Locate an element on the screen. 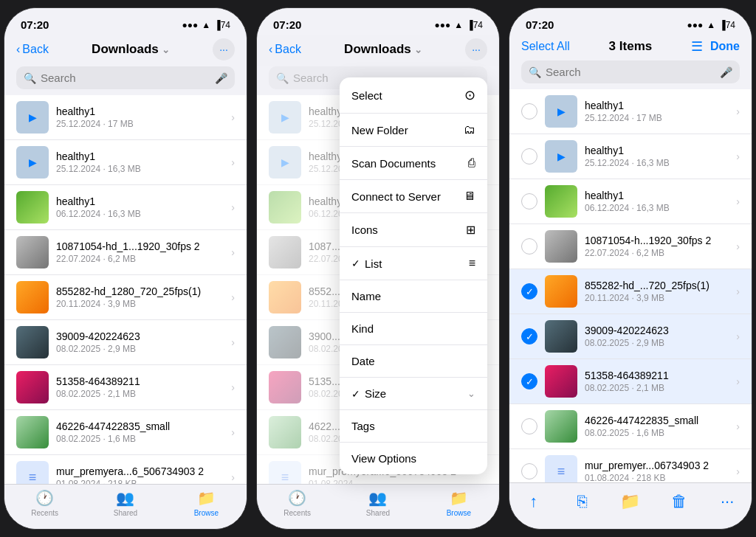 This screenshot has width=756, height=537. dropdown-name: Name is located at coordinates (413, 297).